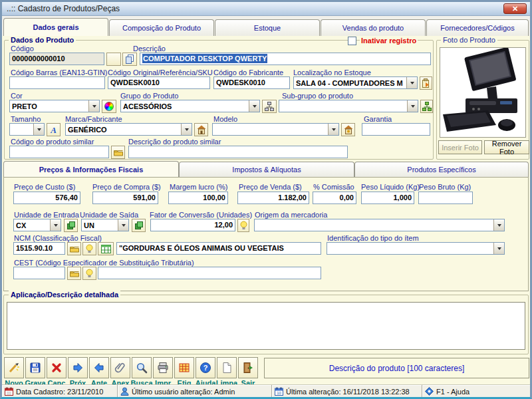 The image size is (532, 399). What do you see at coordinates (120, 368) in the screenshot?
I see `paperclip-icon` at bounding box center [120, 368].